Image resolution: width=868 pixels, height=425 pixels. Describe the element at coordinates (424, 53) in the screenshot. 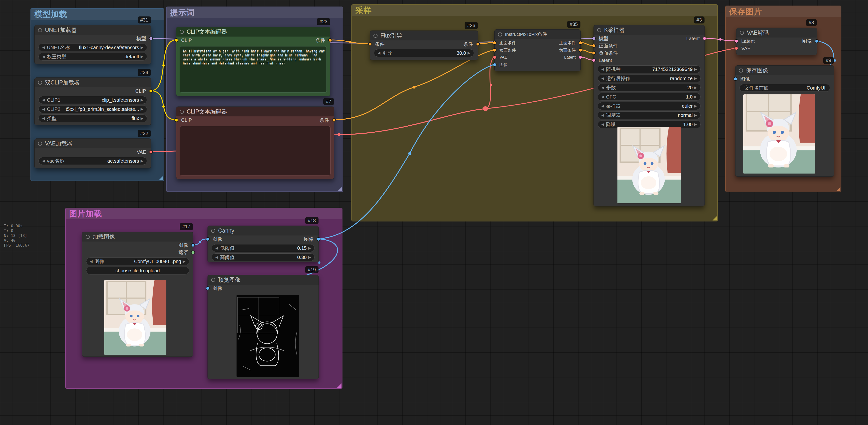

I see `widget-guidance: ◀ 引导 30.0 ▶` at that location.